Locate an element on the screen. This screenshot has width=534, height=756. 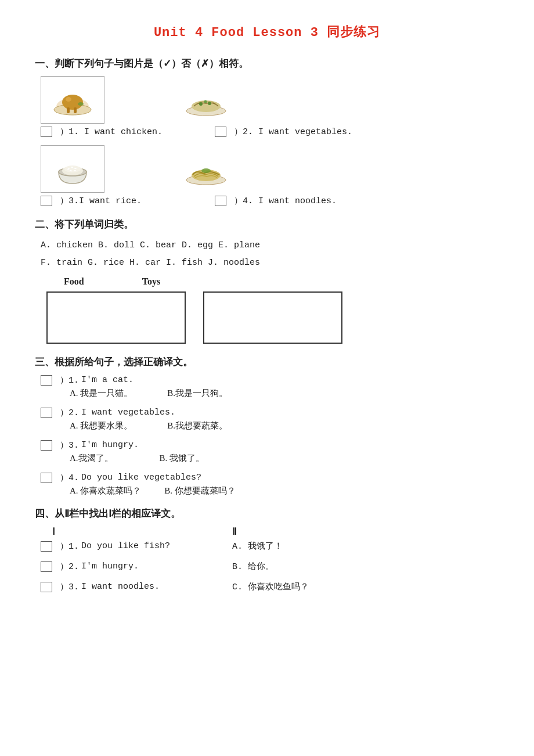
q1-optA: A. 我是一只猫。 is located at coordinates (101, 394).